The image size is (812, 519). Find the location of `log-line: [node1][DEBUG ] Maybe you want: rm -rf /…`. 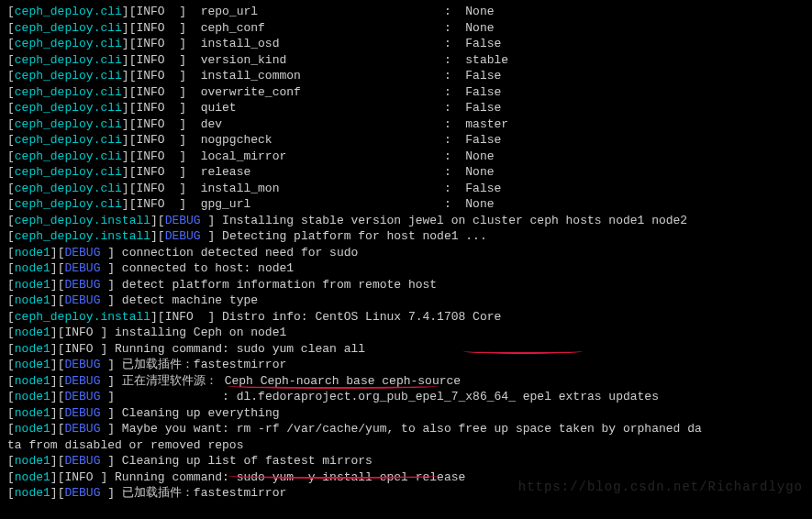

log-line: [node1][DEBUG ] Maybe you want: rm -rf /… is located at coordinates (406, 429).